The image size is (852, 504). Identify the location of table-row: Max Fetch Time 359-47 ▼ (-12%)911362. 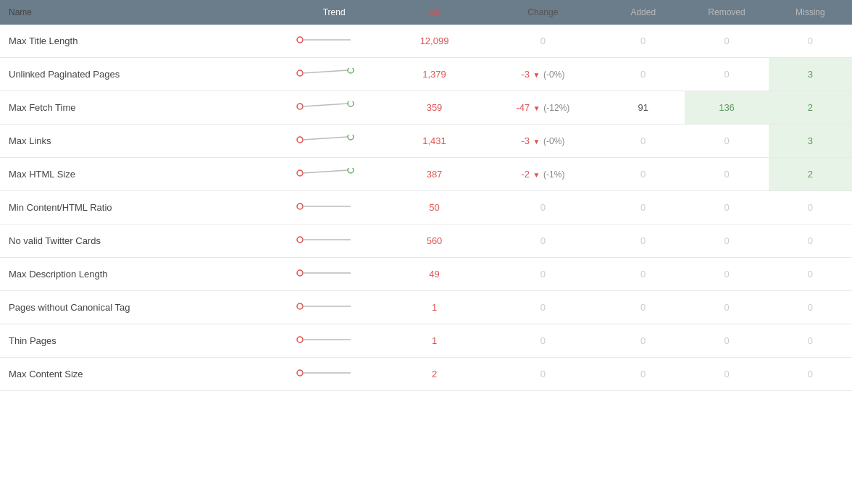
(426, 108).